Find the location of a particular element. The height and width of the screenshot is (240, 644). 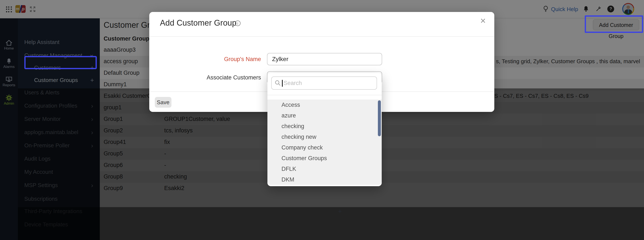

save-button: Save is located at coordinates (163, 102).